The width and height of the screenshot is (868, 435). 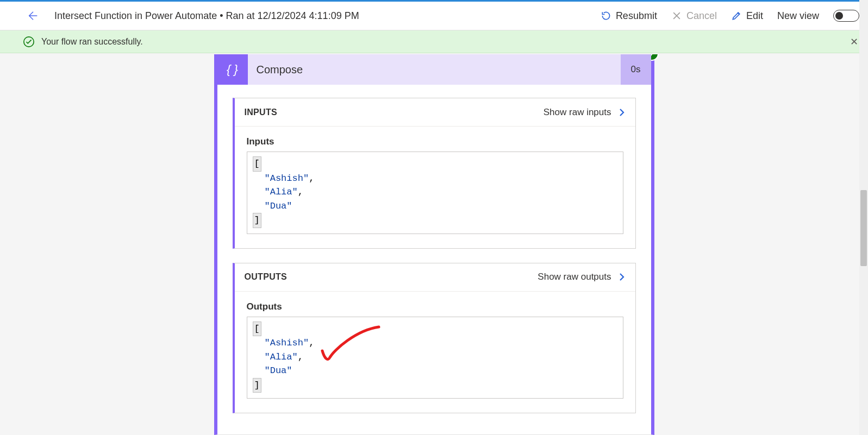 I want to click on resubmit-button: Resubmit, so click(x=629, y=16).